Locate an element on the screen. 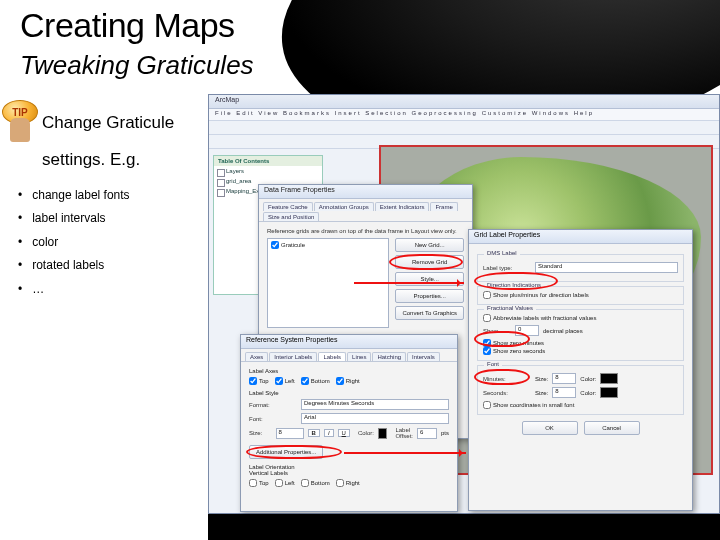 The height and width of the screenshot is (540, 720). sec-color-swatch is located at coordinates (609, 392).